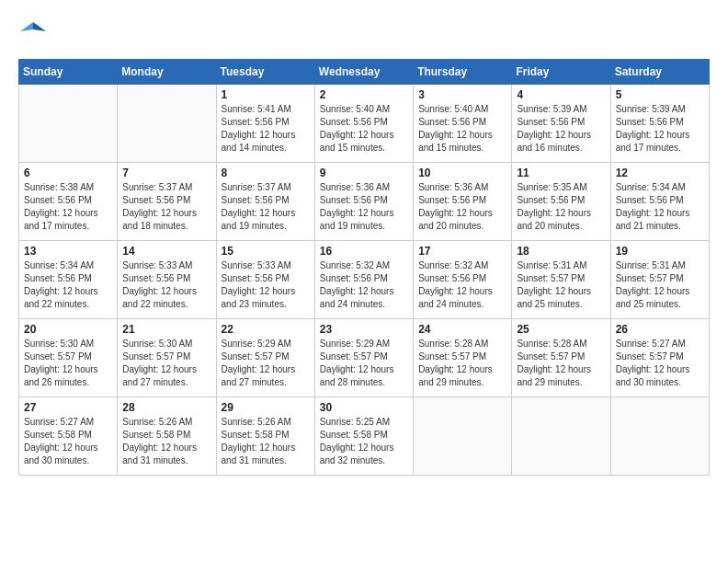  What do you see at coordinates (265, 436) in the screenshot?
I see `calendar-cell: 29Sunrise: 5:26 AM Sunset: 5:58 PM Dayli…` at bounding box center [265, 436].